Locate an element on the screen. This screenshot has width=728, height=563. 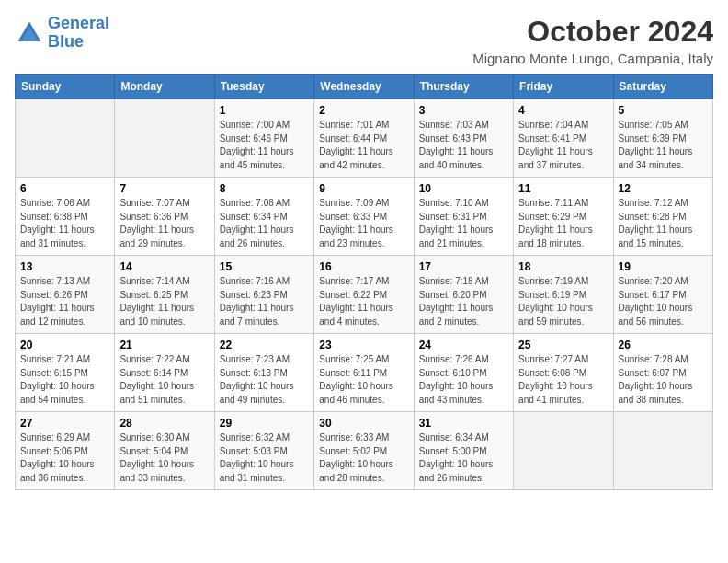
day-info: Sunrise: 7:07 AMSunset: 6:36 PMDaylight:… is located at coordinates (164, 224).